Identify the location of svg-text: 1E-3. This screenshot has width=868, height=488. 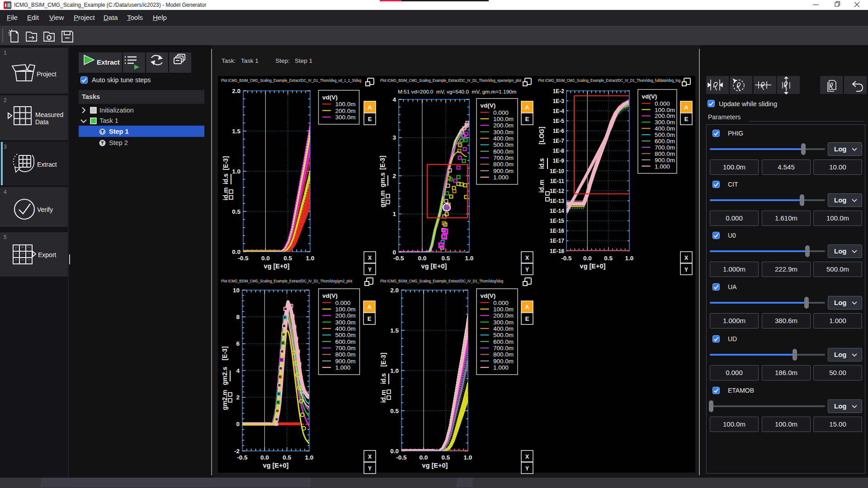
(559, 101).